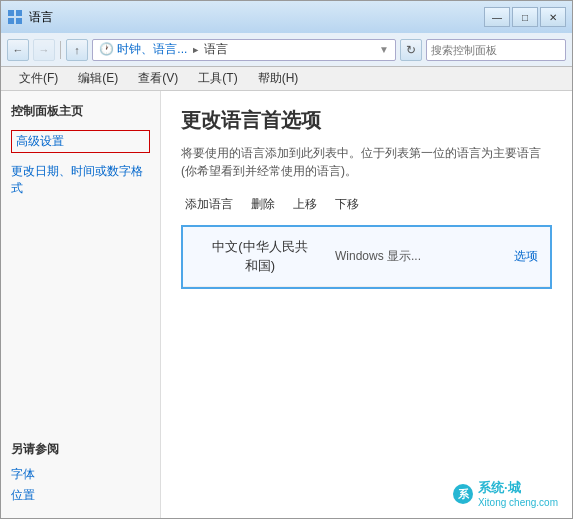 The image size is (573, 519). I want to click on title-bar: 语言 — □ ✕, so click(286, 17).